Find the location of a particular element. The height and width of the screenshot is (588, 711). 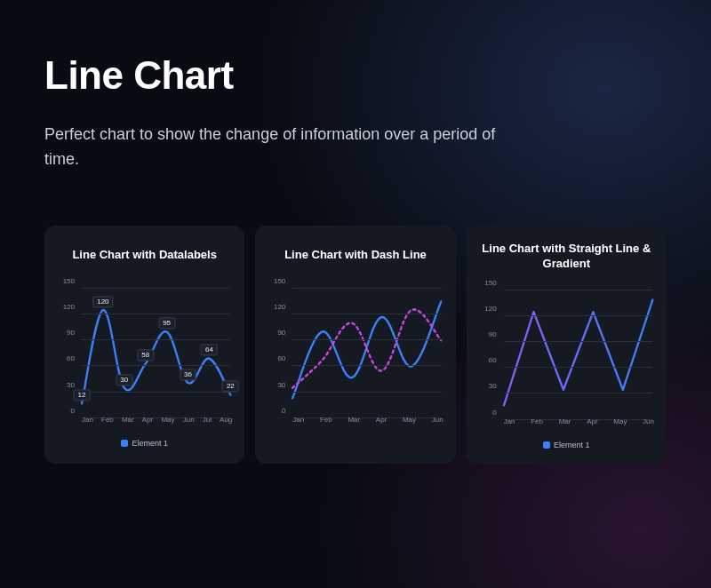

chart-card-dashline: Line Chart with Dash Line 0306090120150 … is located at coordinates (356, 345).